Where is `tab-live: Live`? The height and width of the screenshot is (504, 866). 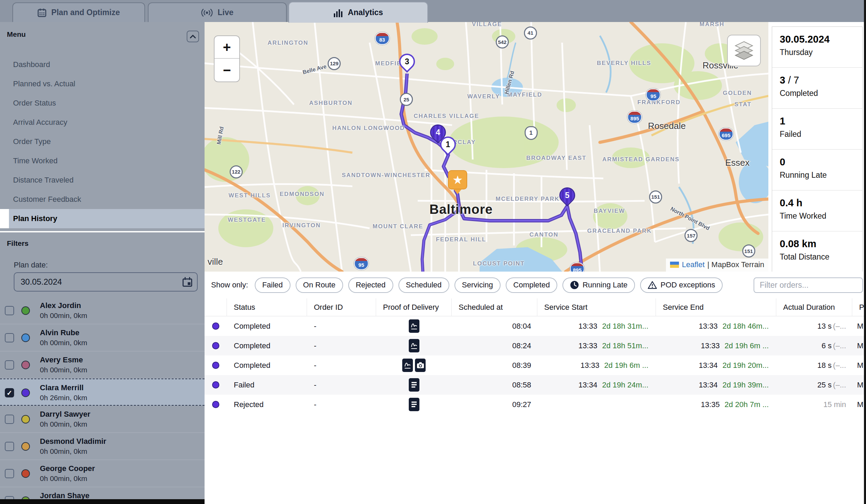
tab-live: Live is located at coordinates (217, 12).